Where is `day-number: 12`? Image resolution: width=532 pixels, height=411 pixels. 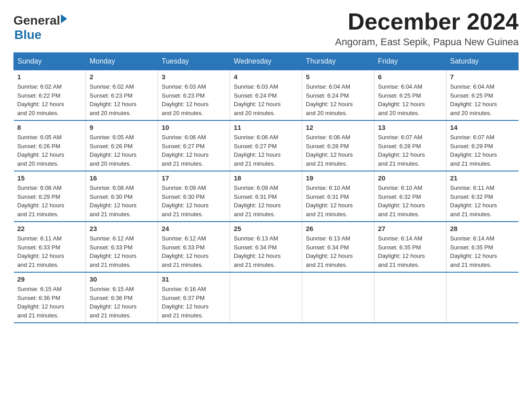
day-number: 12 is located at coordinates (338, 127).